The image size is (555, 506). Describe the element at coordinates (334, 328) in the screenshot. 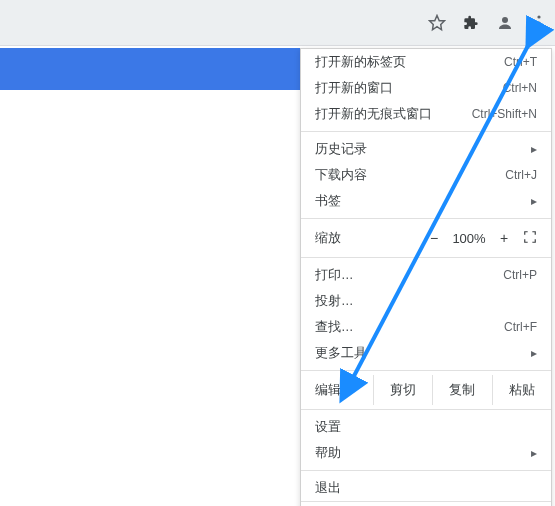

I see `menu-label: 查找…` at that location.